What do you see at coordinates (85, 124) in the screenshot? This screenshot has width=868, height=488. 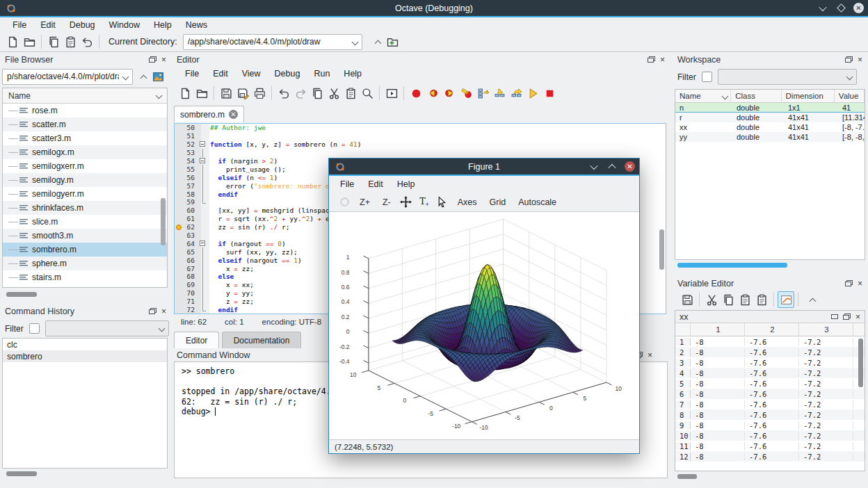 I see `file-row-scatter.m: scatter.m` at bounding box center [85, 124].